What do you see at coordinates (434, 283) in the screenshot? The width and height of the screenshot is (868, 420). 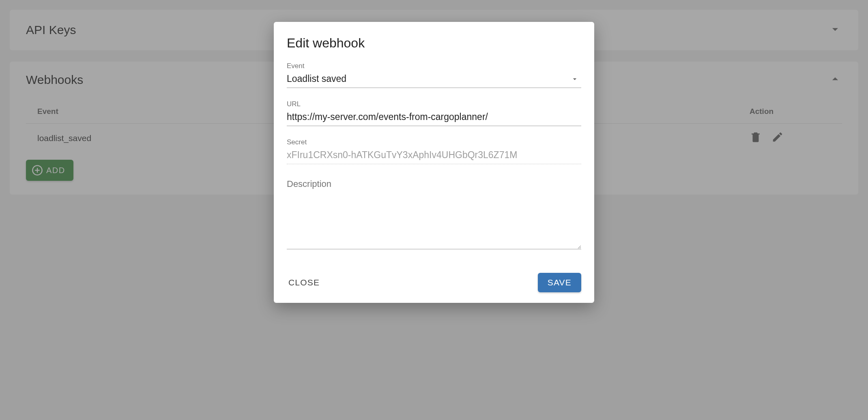 I see `dialog-actions: CLOSE SAVE` at bounding box center [434, 283].